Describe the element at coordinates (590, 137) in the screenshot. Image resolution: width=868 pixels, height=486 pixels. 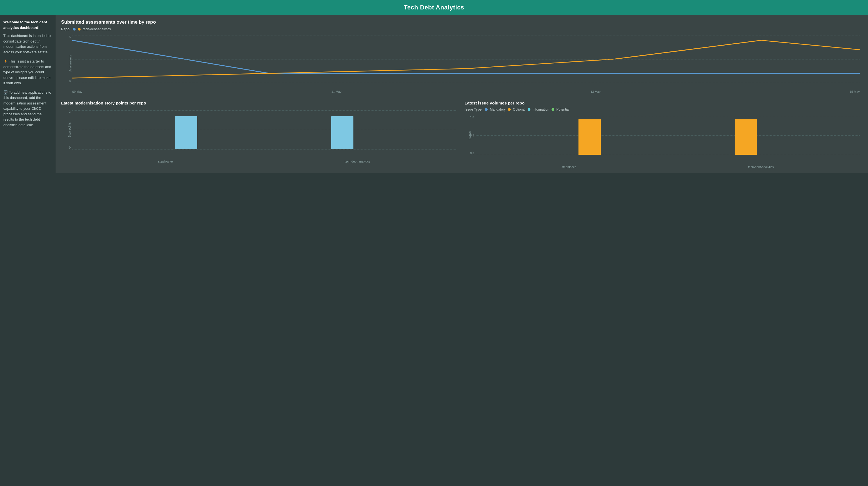
I see `bar-right-stephlocke` at that location.